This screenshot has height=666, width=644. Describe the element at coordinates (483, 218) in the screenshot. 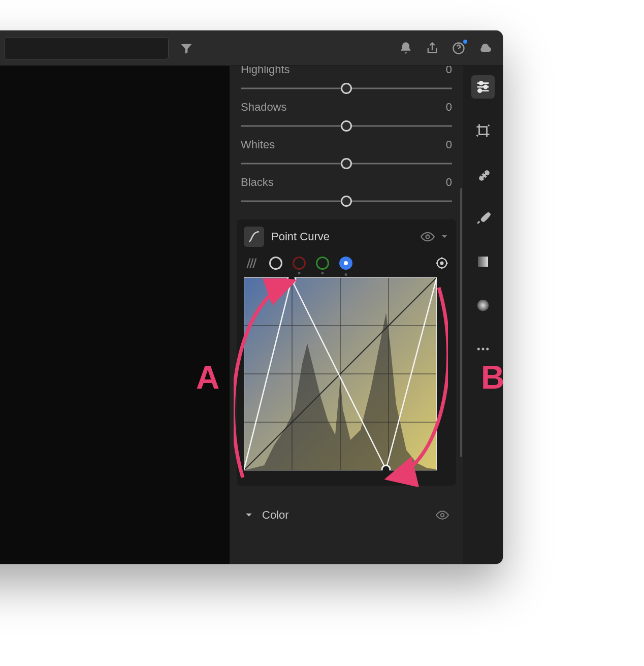

I see `brush-tool` at that location.